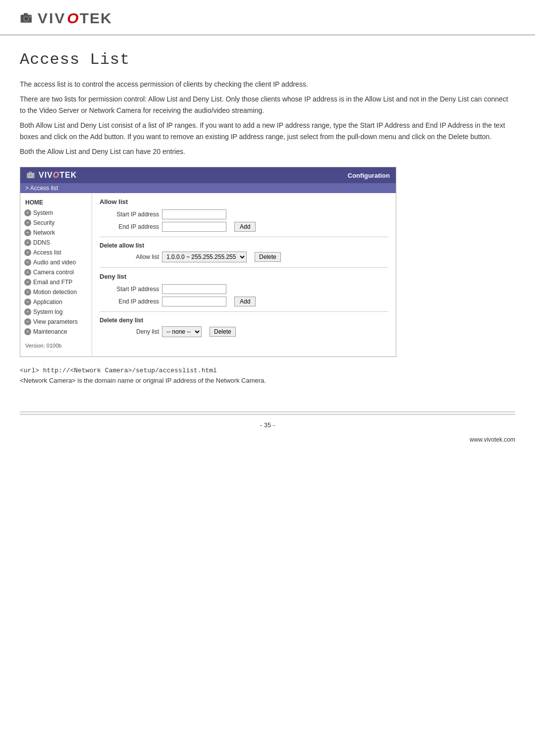 Image resolution: width=535 pixels, height=756 pixels. What do you see at coordinates (244, 320) in the screenshot?
I see `delete-deny-heading: Delete deny list` at bounding box center [244, 320].